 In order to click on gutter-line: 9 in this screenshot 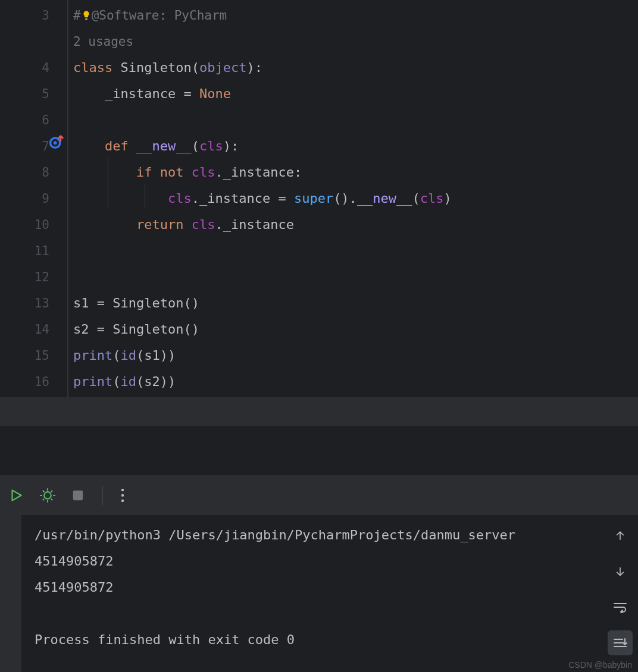, I will do `click(33, 199)`.